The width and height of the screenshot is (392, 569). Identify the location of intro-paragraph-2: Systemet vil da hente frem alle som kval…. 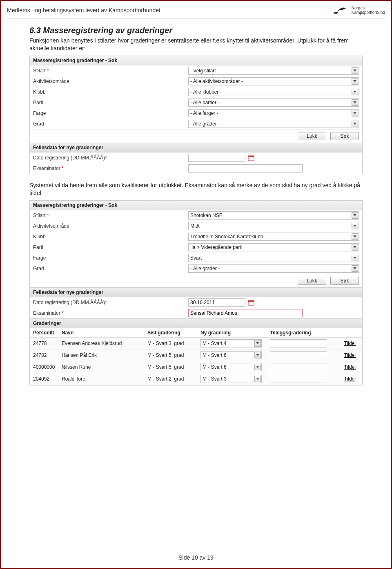
(196, 189).